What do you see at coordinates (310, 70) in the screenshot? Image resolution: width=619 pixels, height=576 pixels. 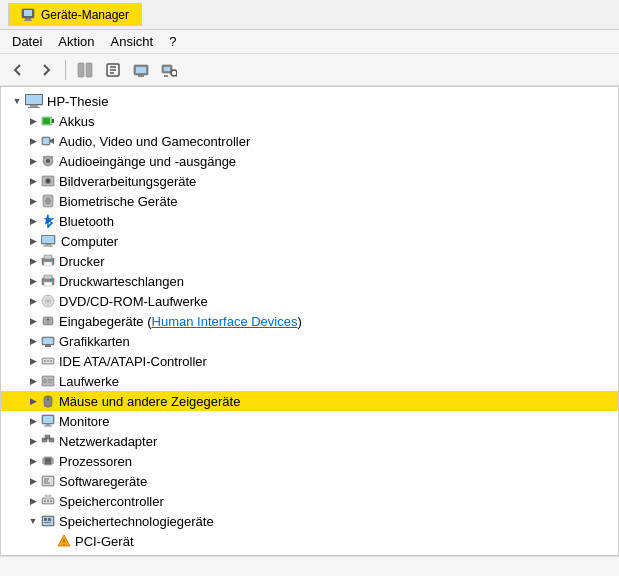 I see `toolbar` at bounding box center [310, 70].